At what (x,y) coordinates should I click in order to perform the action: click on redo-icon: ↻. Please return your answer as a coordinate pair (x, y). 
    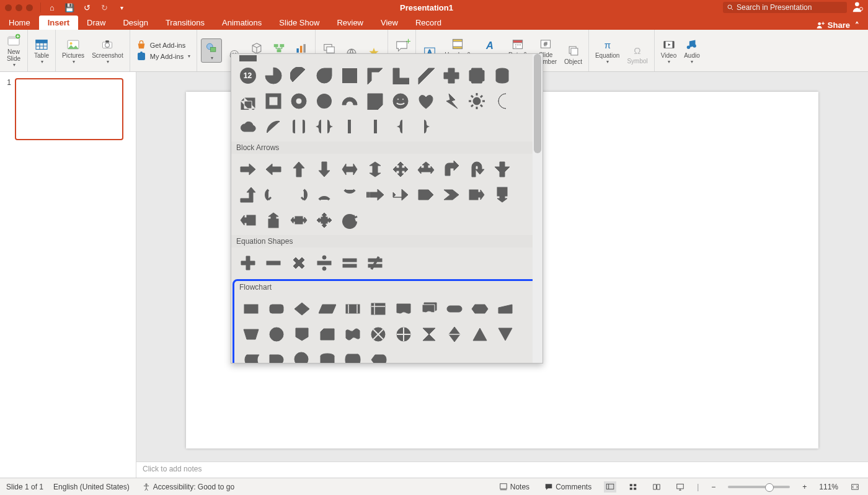
    Looking at the image, I should click on (104, 7).